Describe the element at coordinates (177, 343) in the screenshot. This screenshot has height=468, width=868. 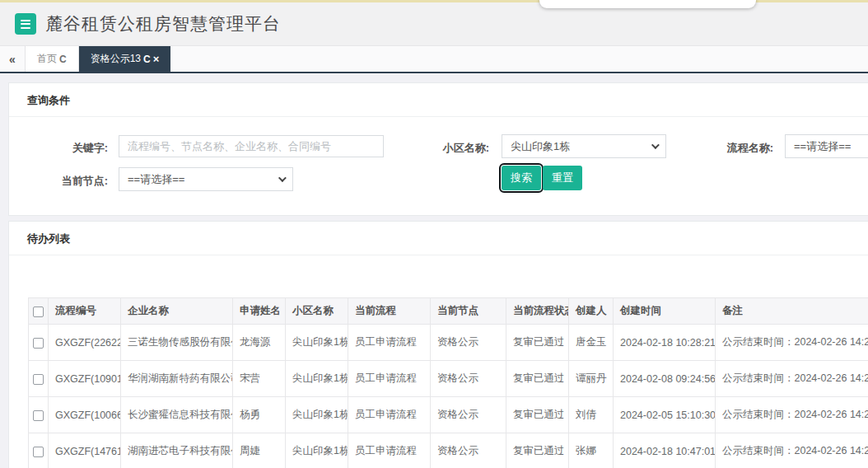
I see `table-cell: 三诺生物传感股份有限公司` at that location.